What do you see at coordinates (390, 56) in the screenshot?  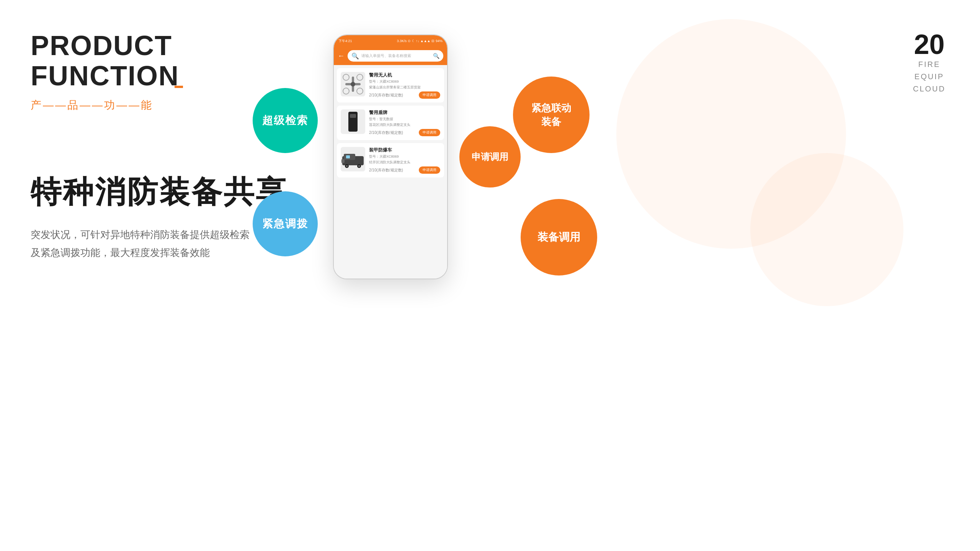 I see `nav-bar: ← 🔍 请输入单据号、装备名称搜索 🔍` at bounding box center [390, 56].